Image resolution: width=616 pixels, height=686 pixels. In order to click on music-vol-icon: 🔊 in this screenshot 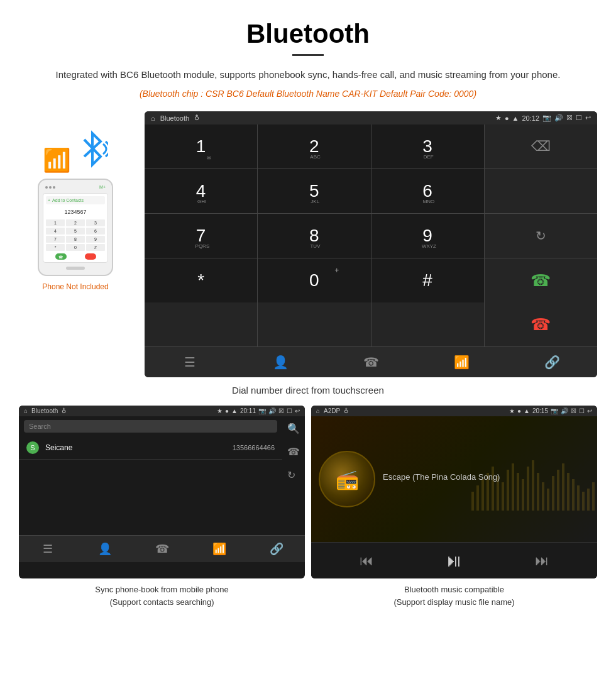, I will do `click(564, 411)`.